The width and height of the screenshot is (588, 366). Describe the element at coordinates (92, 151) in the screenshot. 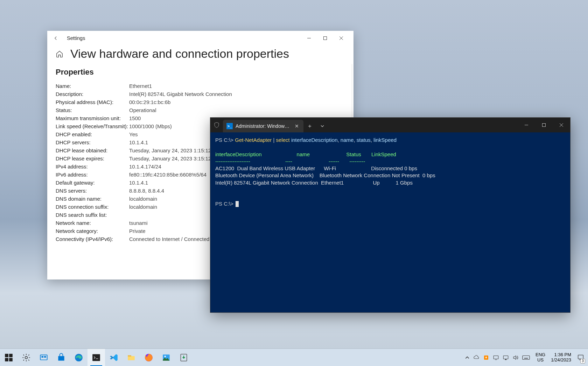

I see `property-key: DHCP lease obtained:` at that location.